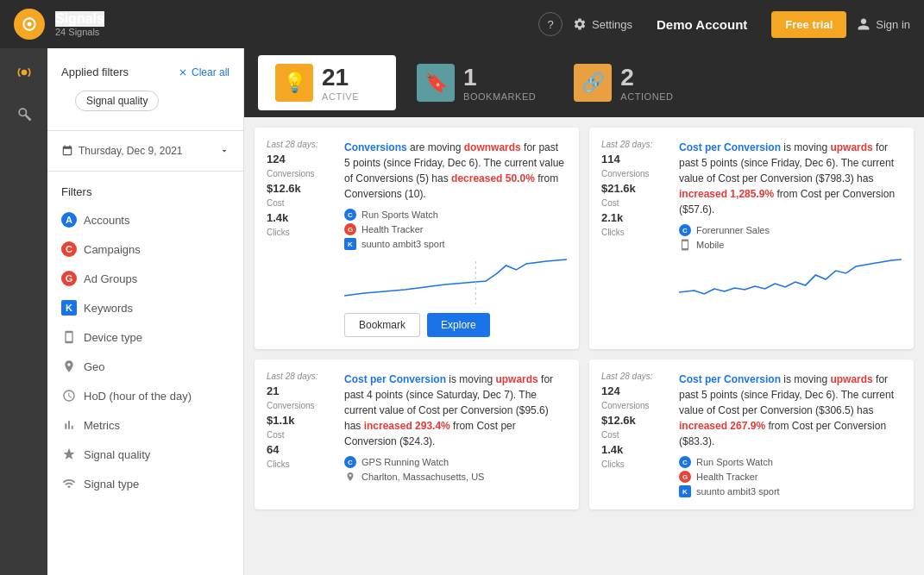  Describe the element at coordinates (456, 229) in the screenshot. I see `tag-2: G Health Tracker` at that location.